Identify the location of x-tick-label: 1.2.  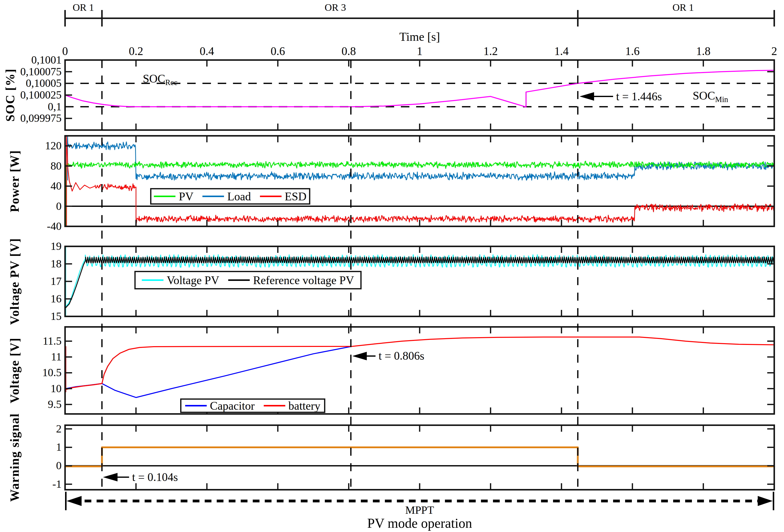
(491, 51).